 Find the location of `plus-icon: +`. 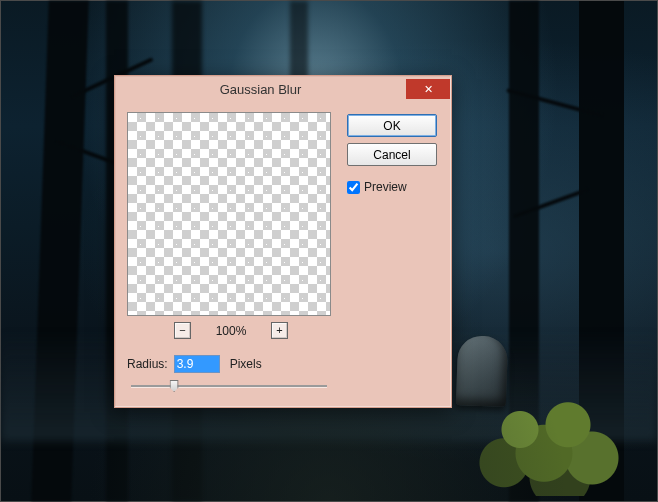

plus-icon: + is located at coordinates (279, 330).